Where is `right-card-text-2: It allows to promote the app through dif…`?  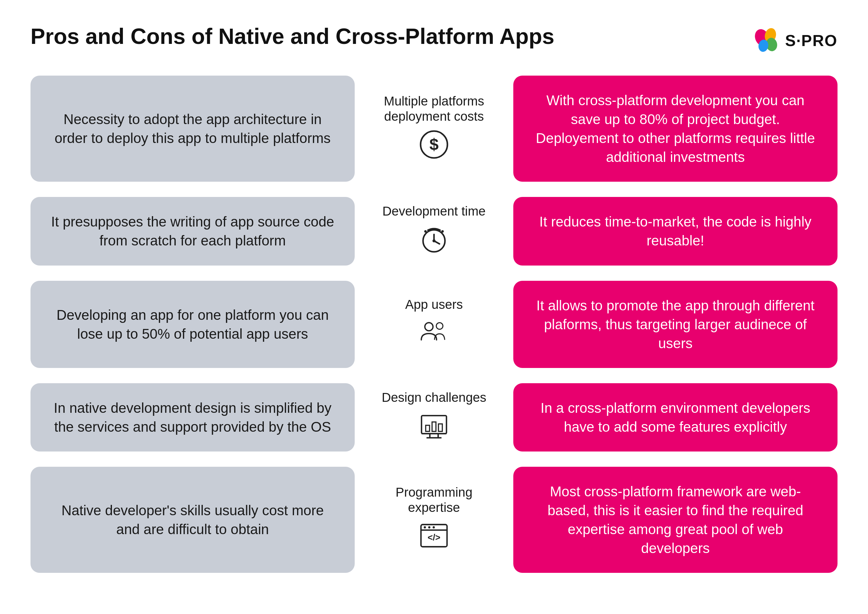 right-card-text-2: It allows to promote the app through dif… is located at coordinates (675, 324).